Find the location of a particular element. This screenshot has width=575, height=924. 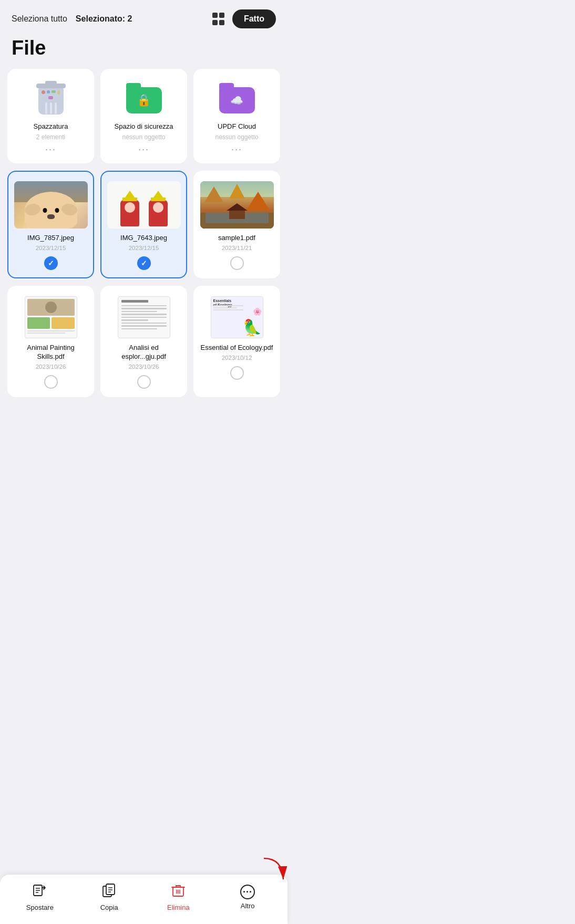

image-files-grid: IMG_7857.jpeg 2023/12/15 ✓ is located at coordinates (144, 225).